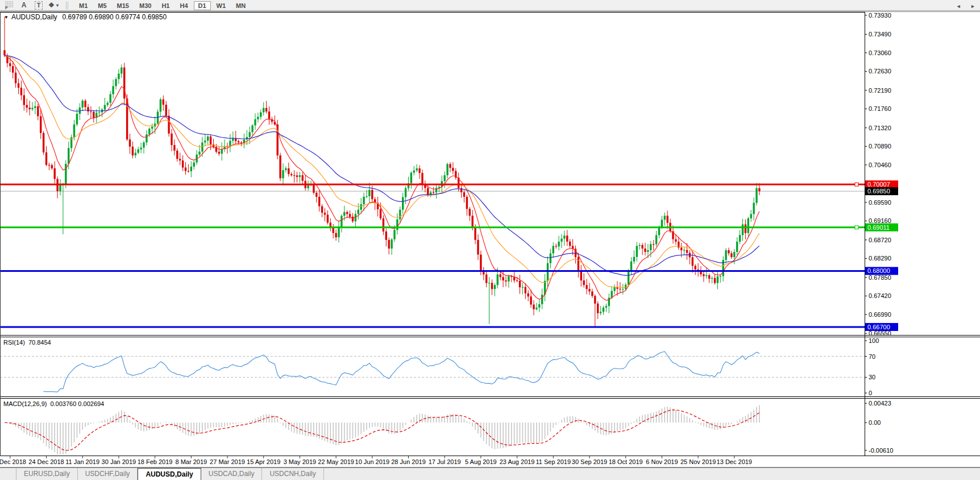 This screenshot has height=480, width=980. Describe the element at coordinates (408, 462) in the screenshot. I see `date-label: 28 Jun 2019` at that location.